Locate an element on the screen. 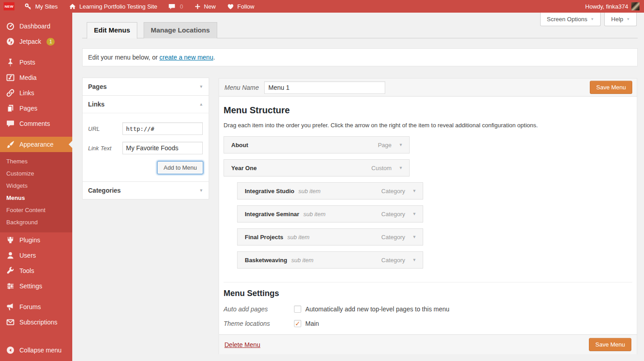  screen-options-label: Screen Options is located at coordinates (567, 19).